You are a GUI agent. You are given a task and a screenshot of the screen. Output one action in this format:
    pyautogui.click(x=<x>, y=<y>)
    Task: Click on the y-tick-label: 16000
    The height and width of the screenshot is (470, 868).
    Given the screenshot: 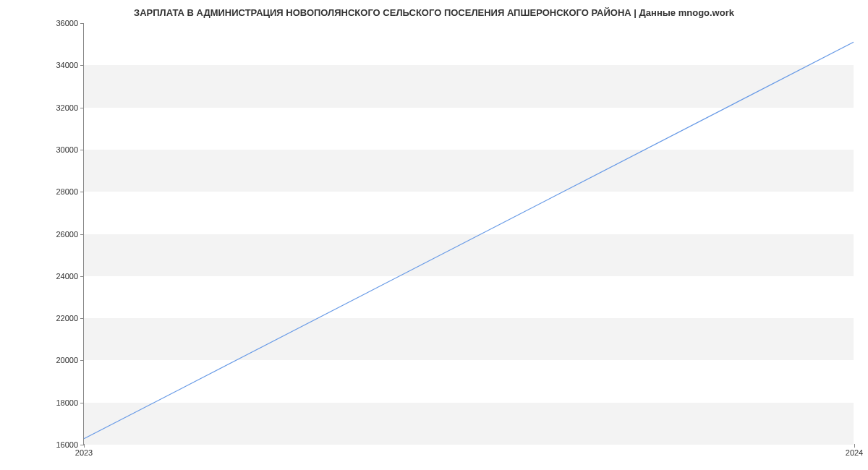 What is the action you would take?
    pyautogui.click(x=60, y=445)
    